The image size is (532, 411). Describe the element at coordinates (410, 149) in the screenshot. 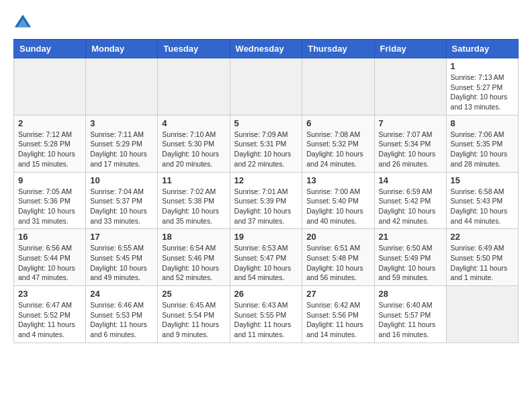

I see `day-info: Sunrise: 7:07 AM Sunset: 5:34 PM Dayligh…` at that location.